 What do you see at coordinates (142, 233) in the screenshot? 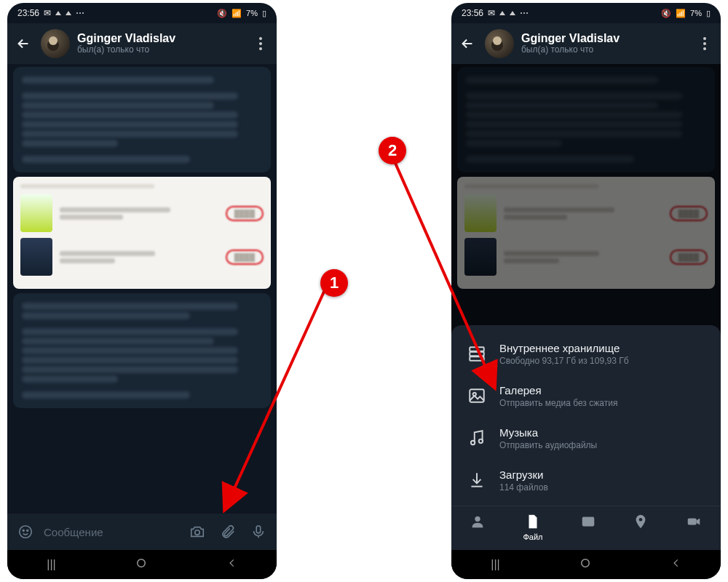
I see `embedded-card: ████ ████` at bounding box center [142, 233].